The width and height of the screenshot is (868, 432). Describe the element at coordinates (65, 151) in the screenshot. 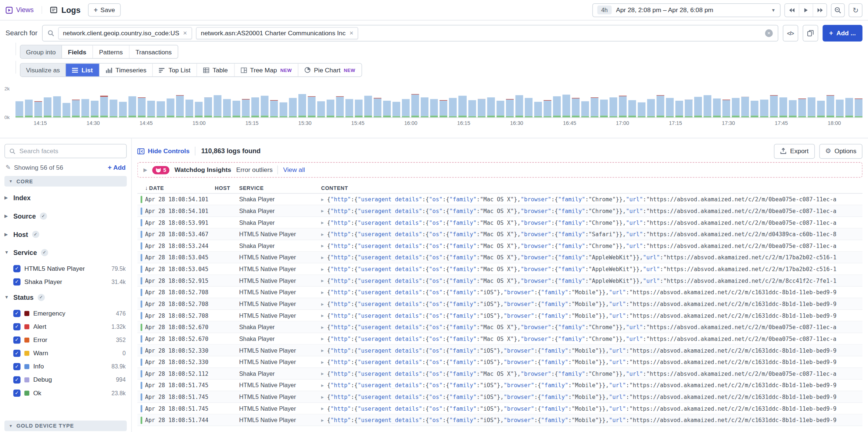

I see `facet-search-input: Search facets` at that location.